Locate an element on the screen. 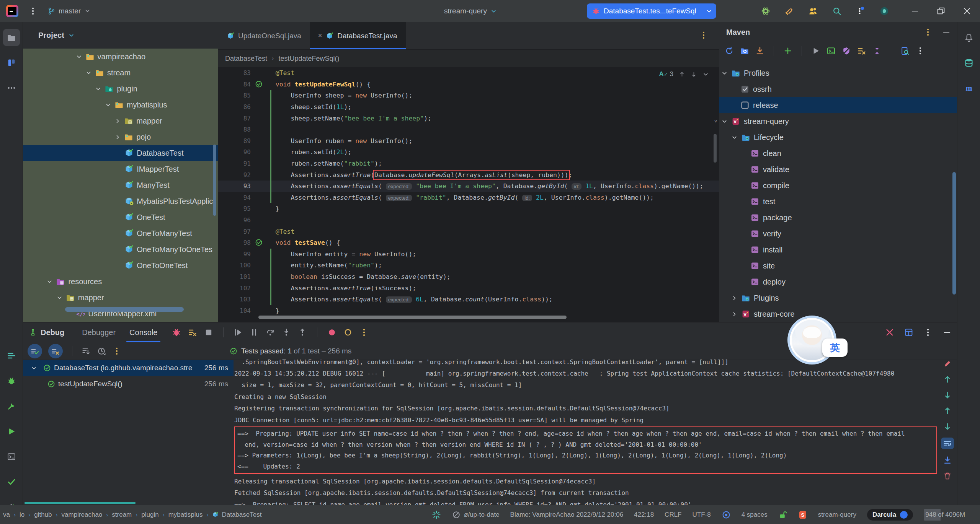  code-line: 90 ruben.setId(2L); is located at coordinates (469, 152).